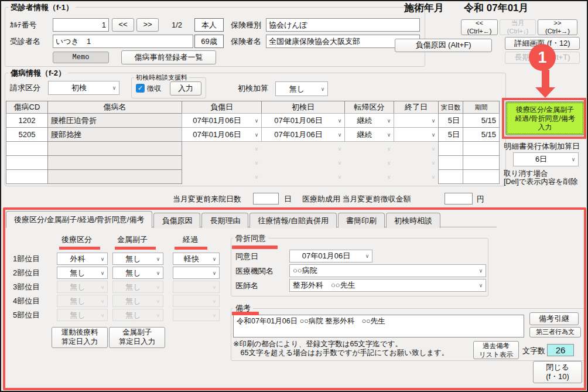 The height and width of the screenshot is (392, 588). I want to click on remarks-note-line2: 65文字を超える場合はお手数ですが手記にてお願い致します。, so click(341, 353).